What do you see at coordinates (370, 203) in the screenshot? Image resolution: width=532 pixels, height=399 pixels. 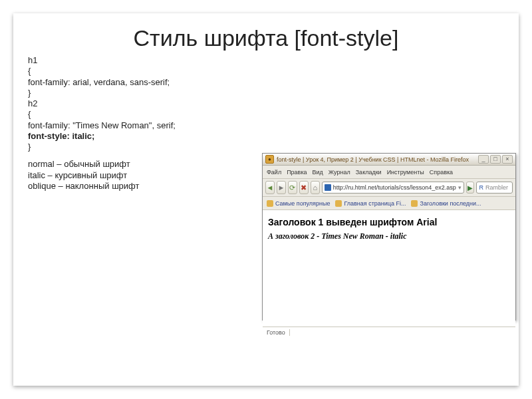 I see `bookmark-item: Главная страница Fi...` at bounding box center [370, 203].